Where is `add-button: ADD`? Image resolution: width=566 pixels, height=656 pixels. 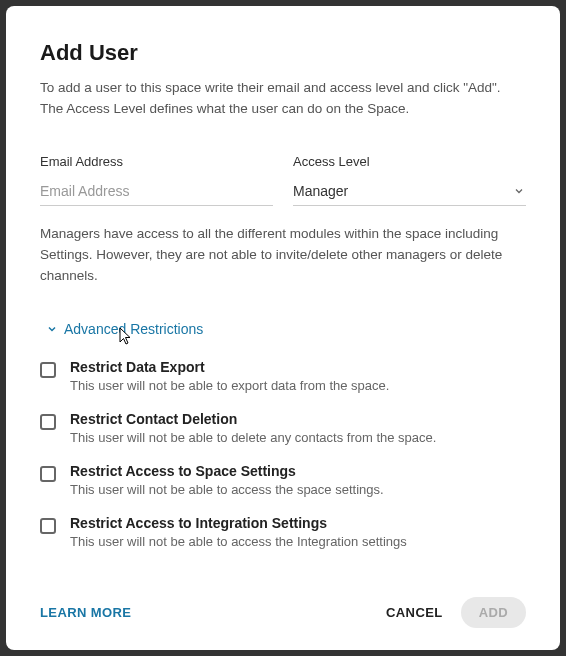
add-button: ADD is located at coordinates (494, 612).